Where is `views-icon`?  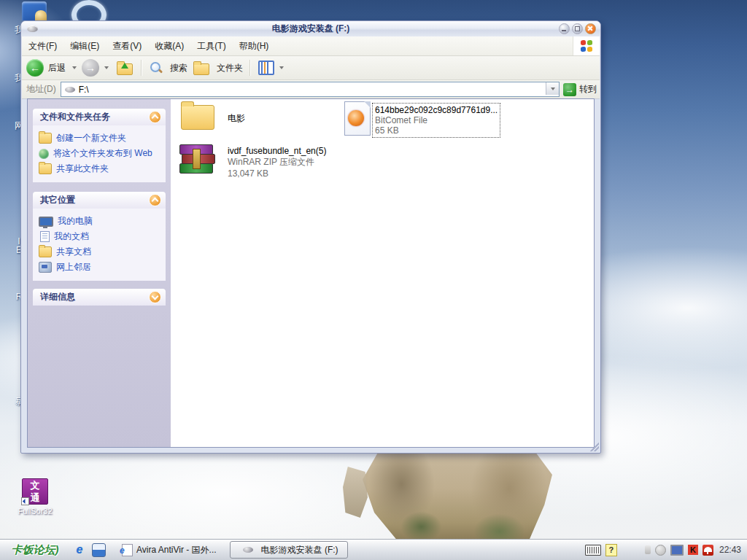 views-icon is located at coordinates (266, 68).